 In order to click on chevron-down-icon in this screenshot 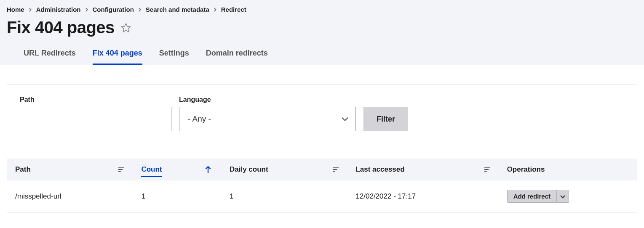, I will do `click(563, 196)`.